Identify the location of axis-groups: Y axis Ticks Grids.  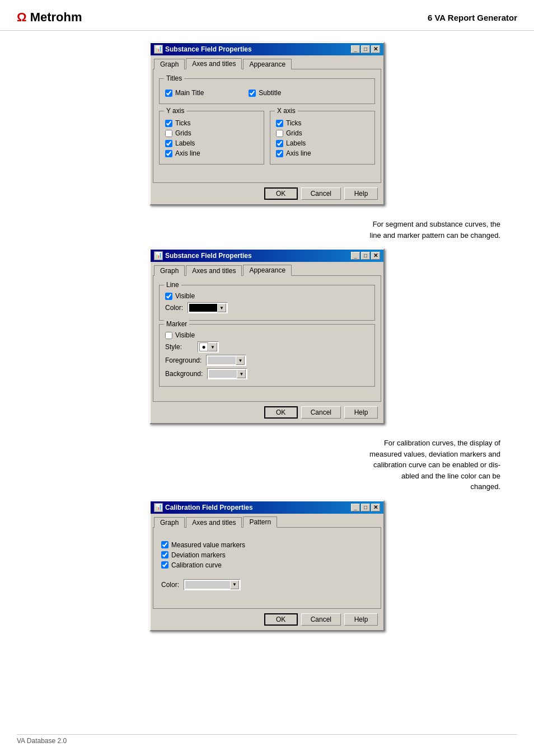
(267, 138).